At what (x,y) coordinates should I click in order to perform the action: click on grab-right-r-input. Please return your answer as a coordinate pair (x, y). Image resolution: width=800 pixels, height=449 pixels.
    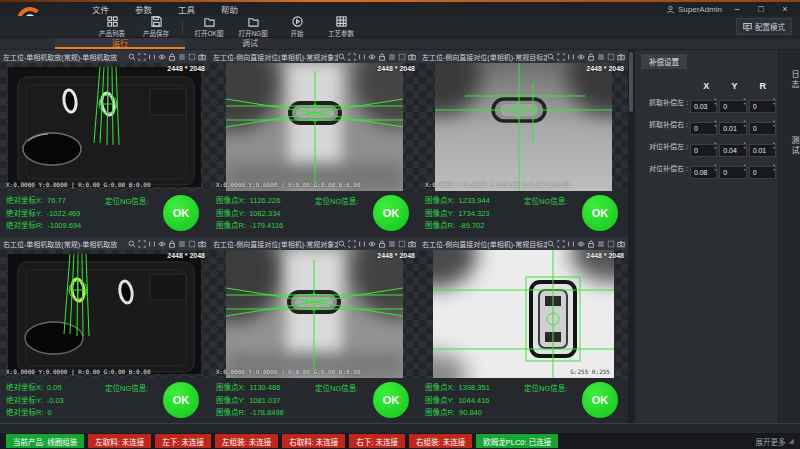
    Looking at the image, I should click on (762, 128).